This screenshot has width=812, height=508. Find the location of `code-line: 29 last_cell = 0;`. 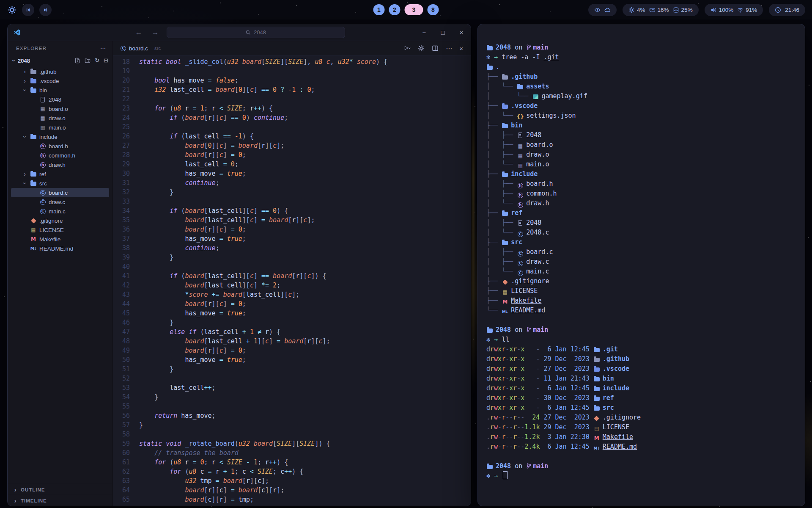

code-line: 29 last_cell = 0; is located at coordinates (292, 164).